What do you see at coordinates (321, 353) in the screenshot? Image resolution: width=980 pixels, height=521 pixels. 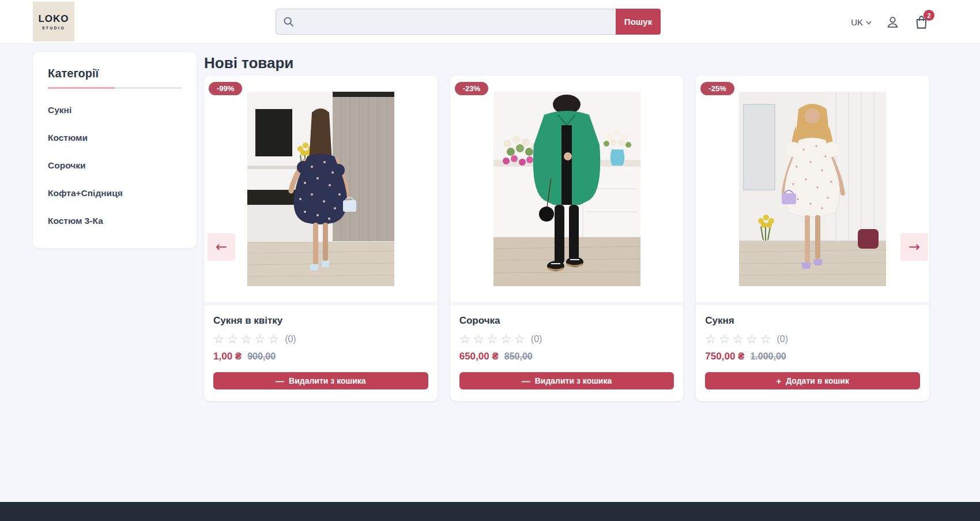 I see `product-info: Сукня в квітку ☆☆☆☆☆ (0) 1,00 ₴ 900,00 —…` at bounding box center [321, 353].